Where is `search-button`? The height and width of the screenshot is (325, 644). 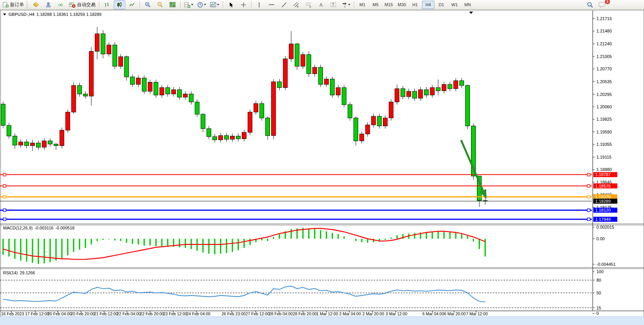
search-button is located at coordinates (590, 5).